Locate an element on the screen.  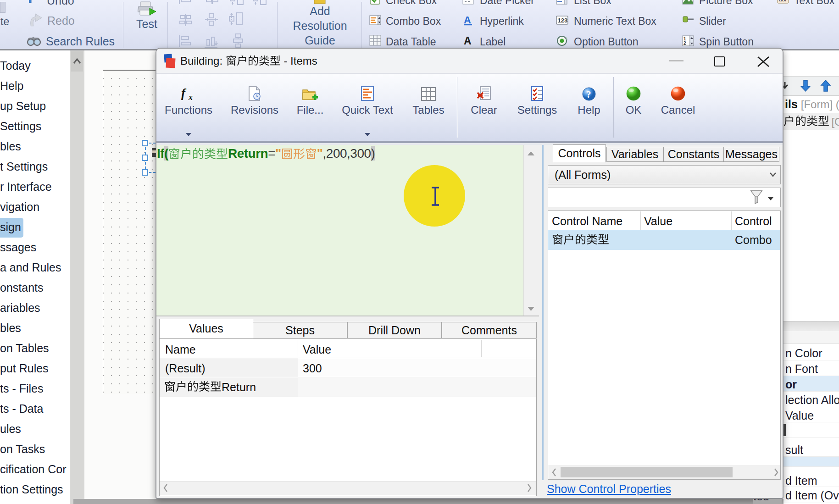
svg-text: f is located at coordinates (184, 94).